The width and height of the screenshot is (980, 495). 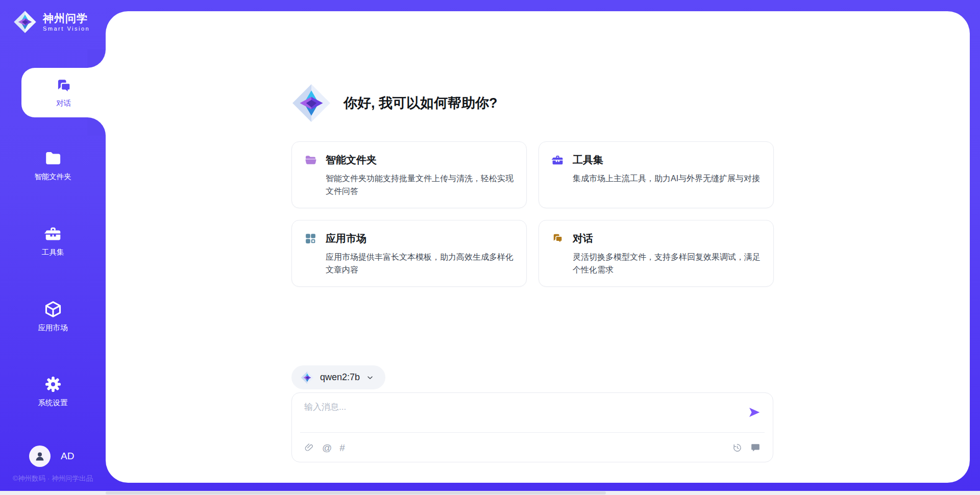 What do you see at coordinates (66, 29) in the screenshot?
I see `brand-subtitle: Smart Vision` at bounding box center [66, 29].